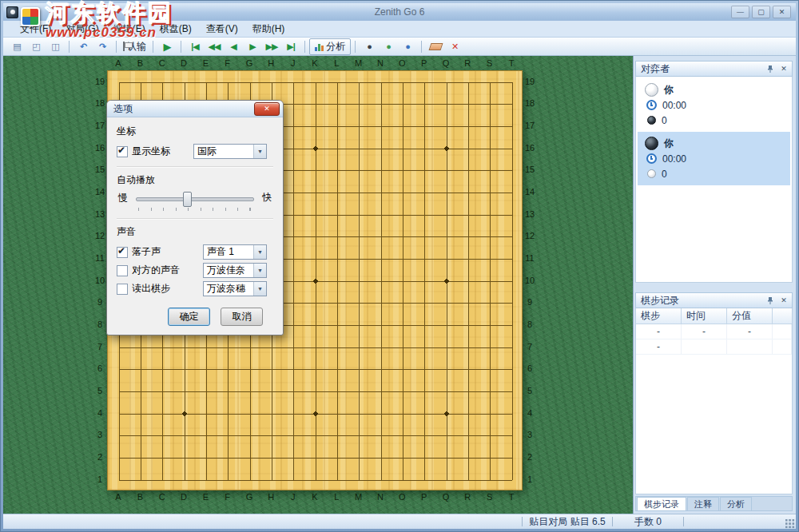 The image size is (799, 532). I want to click on table-row: ---, so click(714, 332).